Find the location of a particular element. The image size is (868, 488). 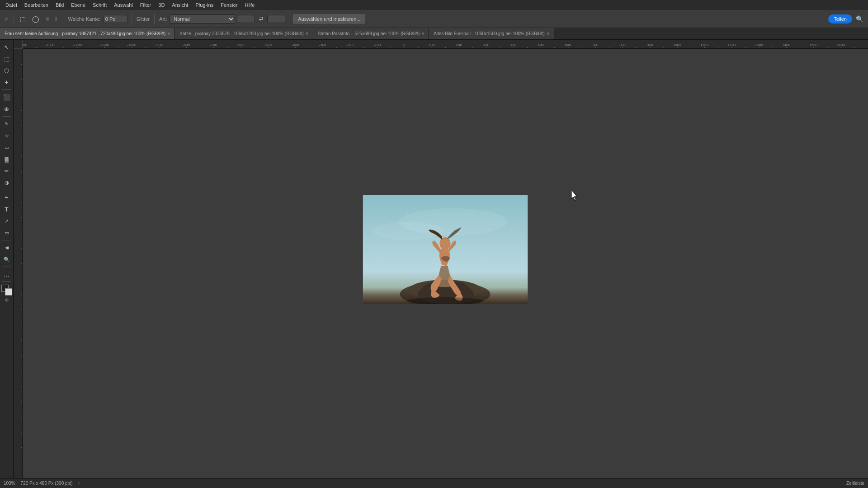

image-canvas is located at coordinates (446, 249).